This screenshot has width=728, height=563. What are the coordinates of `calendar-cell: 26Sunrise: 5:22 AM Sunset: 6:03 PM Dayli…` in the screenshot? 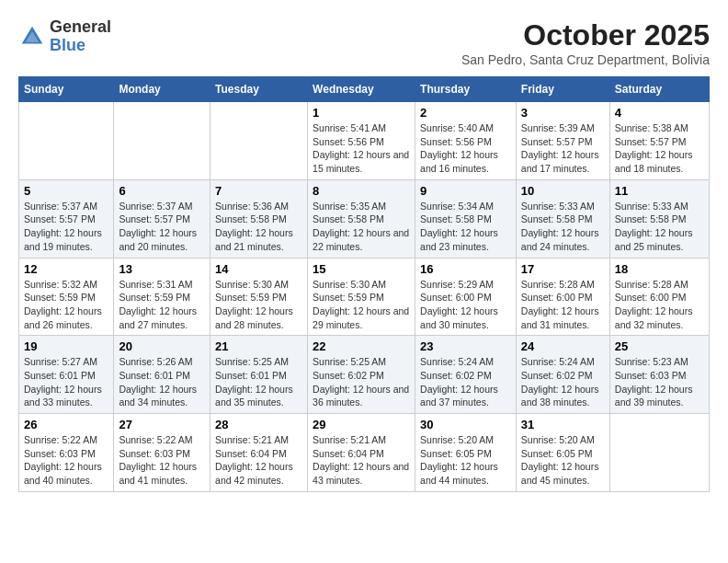 It's located at (66, 453).